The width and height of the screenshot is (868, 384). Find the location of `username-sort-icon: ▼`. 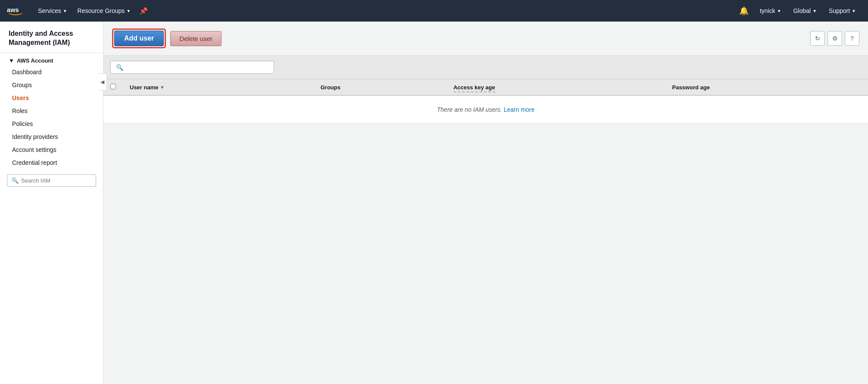

username-sort-icon: ▼ is located at coordinates (162, 87).